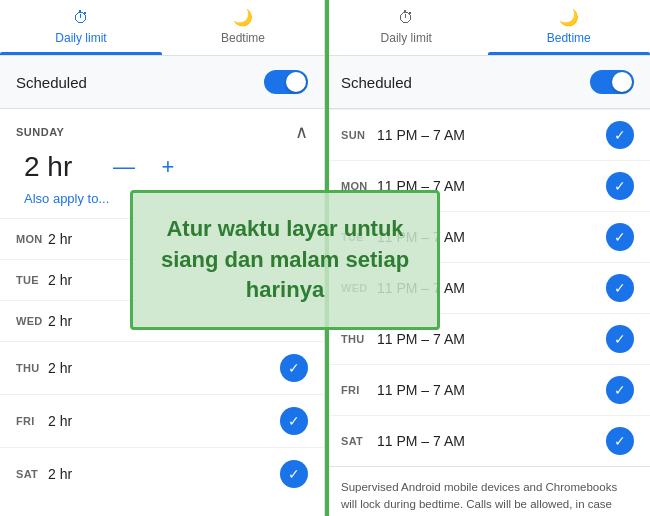 The height and width of the screenshot is (516, 650). What do you see at coordinates (620, 186) in the screenshot?
I see `check-mon-right: ✓` at bounding box center [620, 186].